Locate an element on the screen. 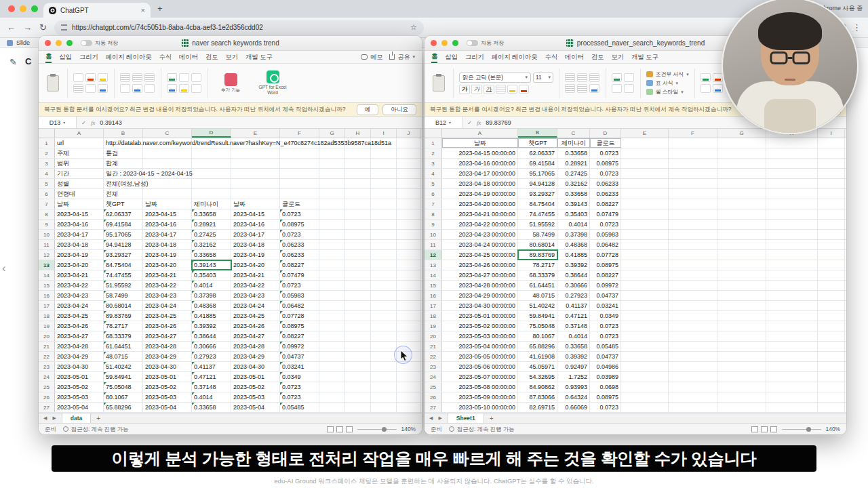  paste-button is located at coordinates (53, 83).